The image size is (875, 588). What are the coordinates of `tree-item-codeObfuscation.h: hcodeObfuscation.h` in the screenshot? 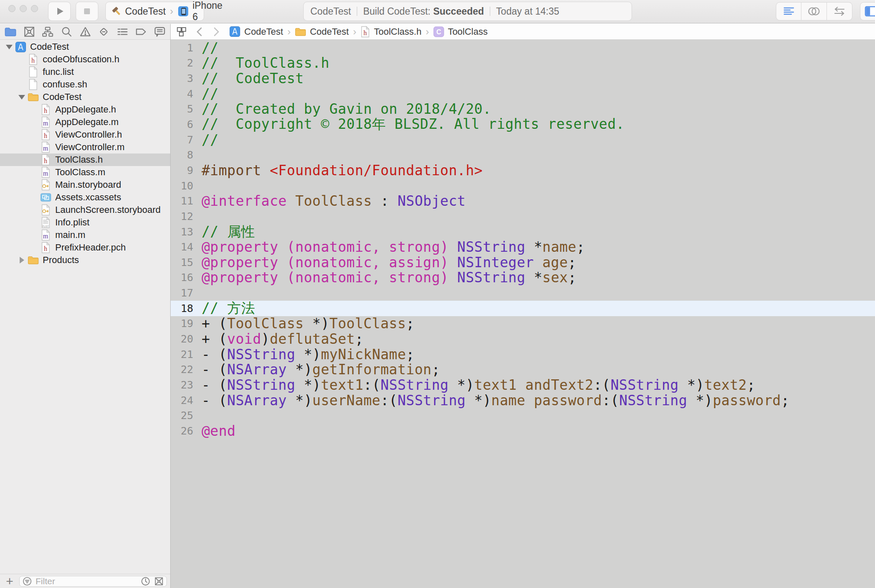 It's located at (85, 59).